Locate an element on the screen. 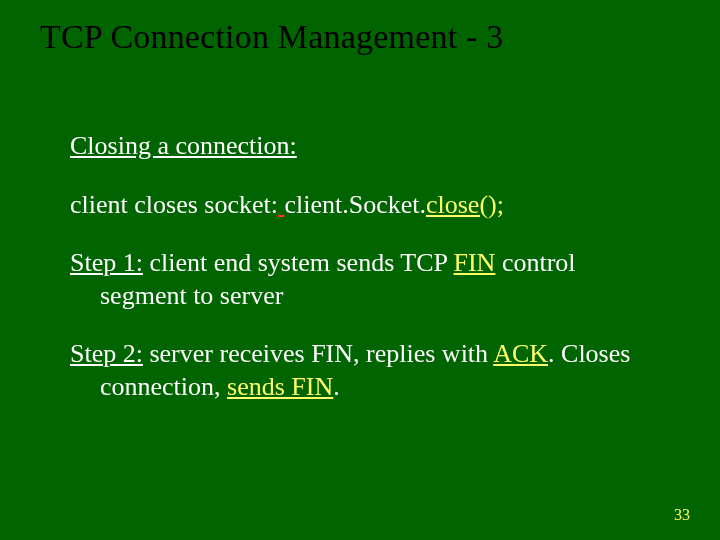 The image size is (720, 540). closing-heading-text: Closing a connection: is located at coordinates (184, 146).